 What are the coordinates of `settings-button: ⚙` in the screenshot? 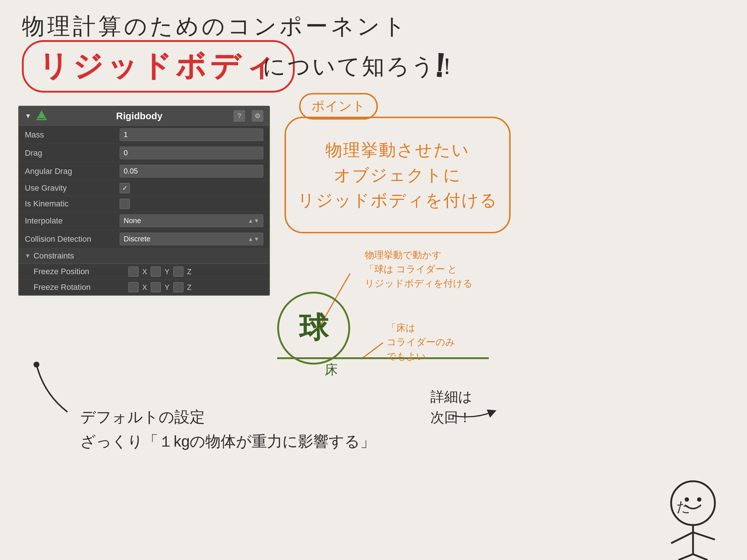 It's located at (258, 116).